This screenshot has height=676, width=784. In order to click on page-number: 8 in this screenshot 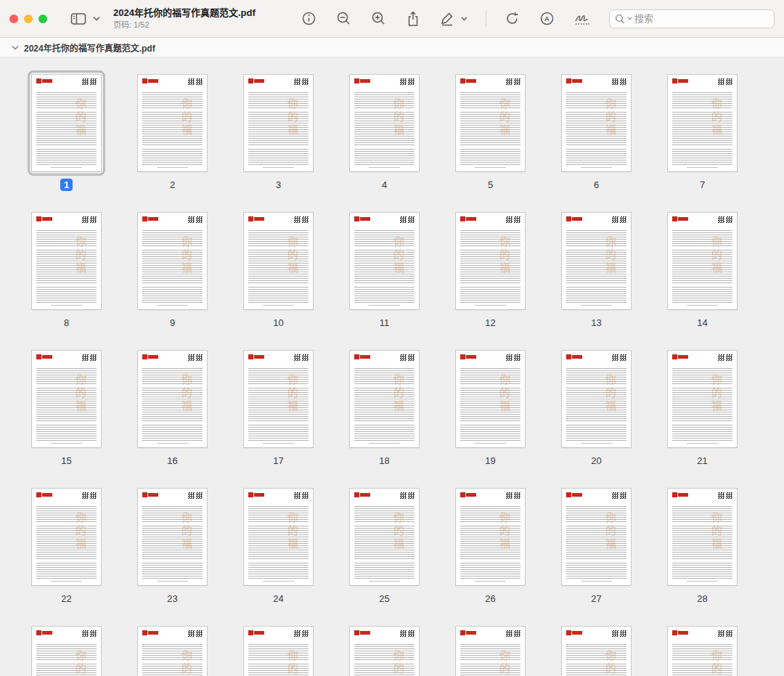, I will do `click(67, 322)`.